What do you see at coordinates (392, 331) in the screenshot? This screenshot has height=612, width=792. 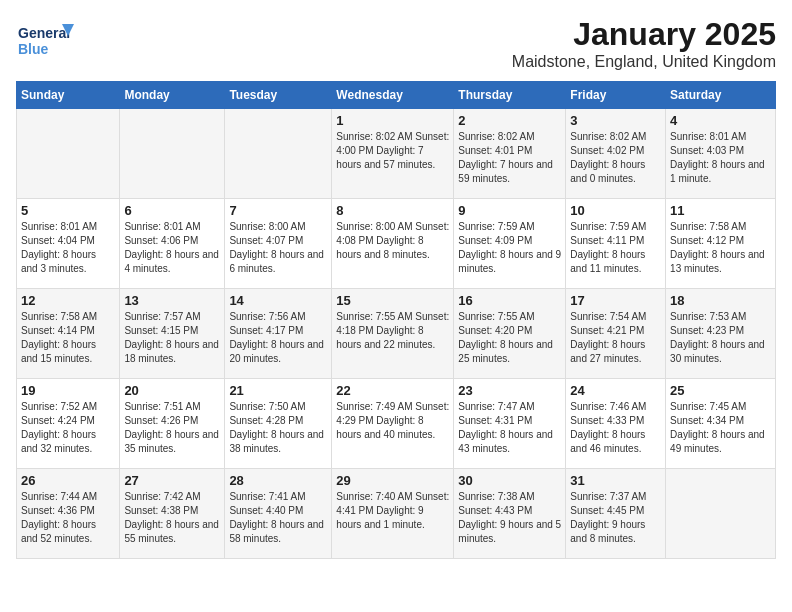 I see `day-info: Sunrise: 7:55 AM Sunset: 4:18 PM Dayligh…` at bounding box center [392, 331].